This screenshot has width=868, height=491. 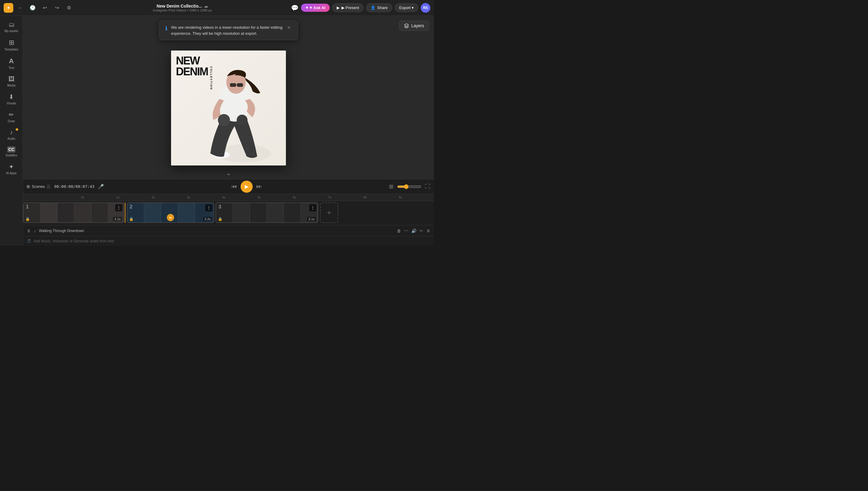 What do you see at coordinates (220, 207) in the screenshot?
I see `clip-3-number: 3` at bounding box center [220, 207].